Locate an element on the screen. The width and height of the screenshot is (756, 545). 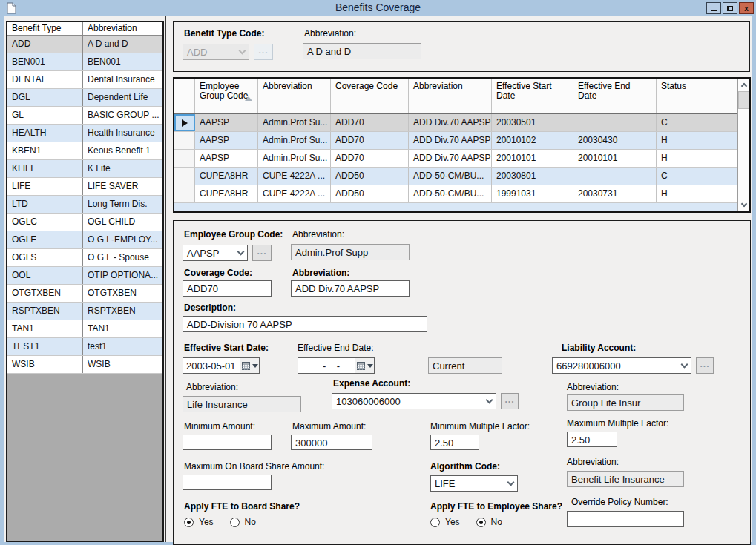
benefit-type-row: GLBASIC GROUP ... is located at coordinates (85, 116).